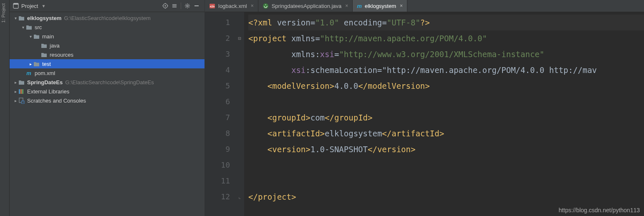 The width and height of the screenshot is (644, 216). Describe the element at coordinates (107, 73) in the screenshot. I see `tree-row: ▸mpom.xml` at that location.